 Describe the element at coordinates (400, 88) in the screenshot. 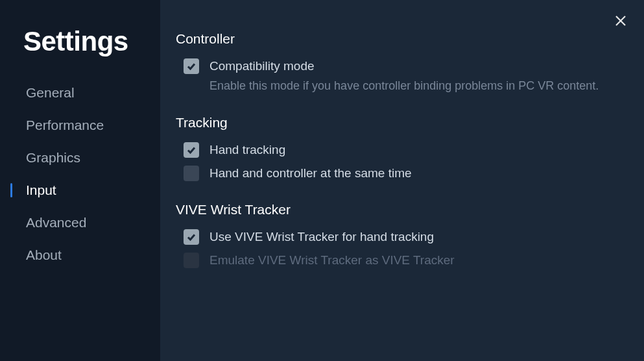

I see `setting-desc-compatibility-mode: Enable this mode if you have controller …` at that location.